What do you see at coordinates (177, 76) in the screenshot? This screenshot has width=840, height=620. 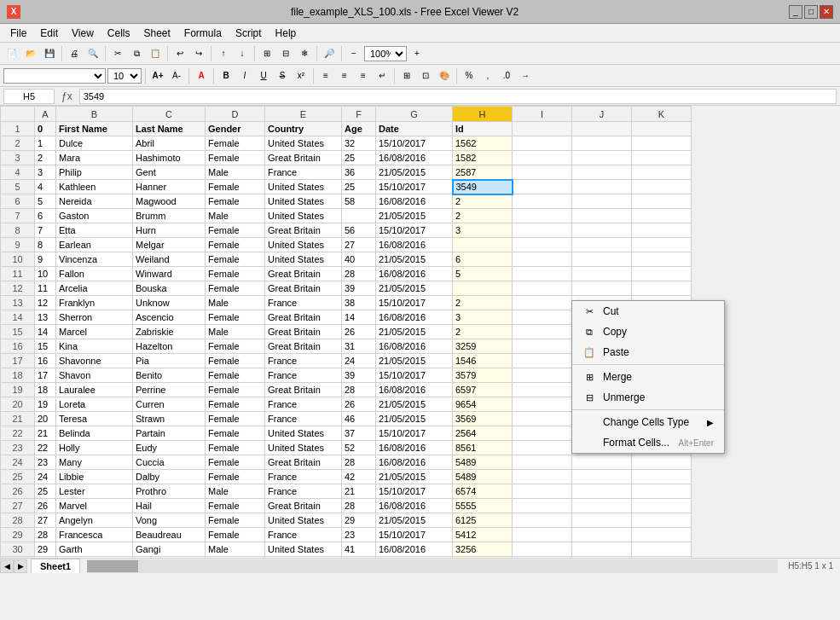 I see `tb-font-shrink: A-` at bounding box center [177, 76].